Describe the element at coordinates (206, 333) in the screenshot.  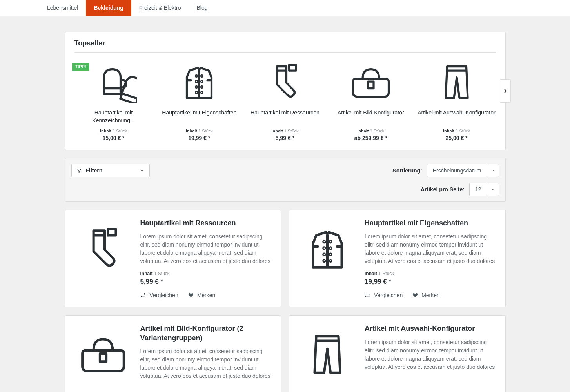
I see `product-title: Artikel mit Bild-Konfigurator (2 Variant…` at that location.